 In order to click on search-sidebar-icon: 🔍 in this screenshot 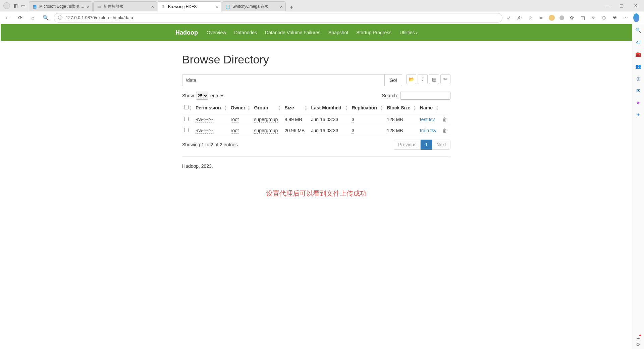, I will do `click(638, 30)`.